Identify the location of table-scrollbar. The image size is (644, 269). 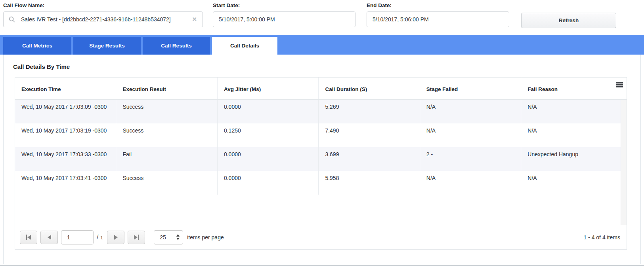
(624, 162).